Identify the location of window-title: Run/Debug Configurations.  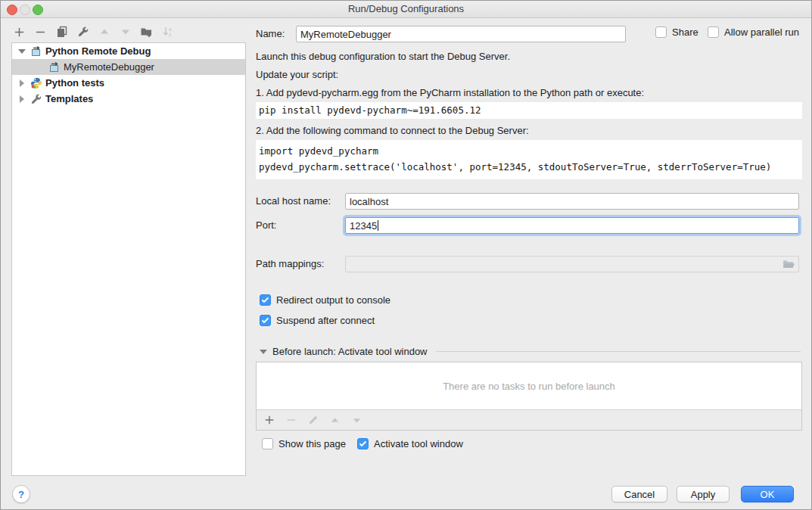
(406, 9).